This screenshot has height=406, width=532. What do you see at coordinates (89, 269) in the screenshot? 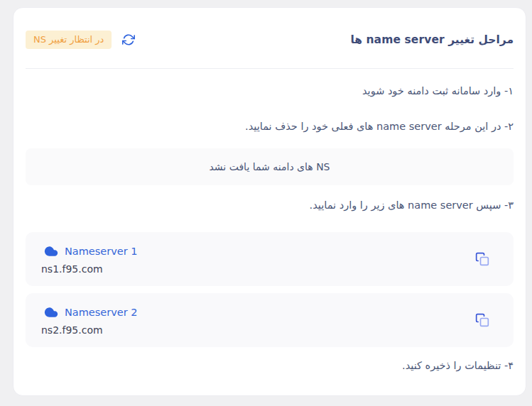
I see `nameserver-host: ns1.f95.com` at bounding box center [89, 269].